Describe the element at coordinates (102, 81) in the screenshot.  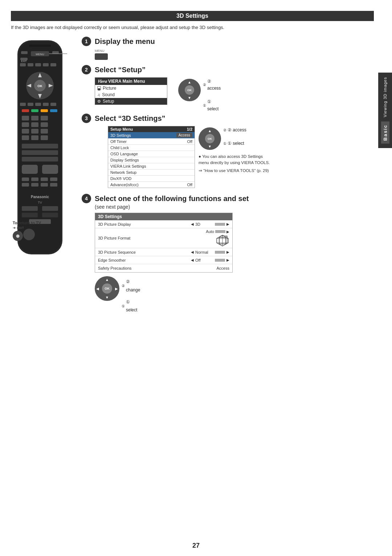
I see `viera-logo: 𝑉𝑖𝑒𝑟𝑎` at that location.